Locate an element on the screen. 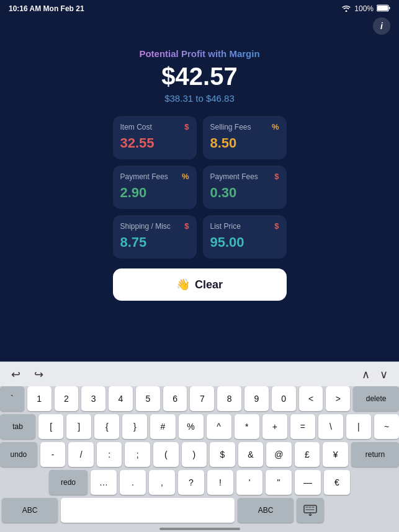 Image resolution: width=399 pixels, height=532 pixels. chevron-down-icon: ∨ is located at coordinates (383, 375).